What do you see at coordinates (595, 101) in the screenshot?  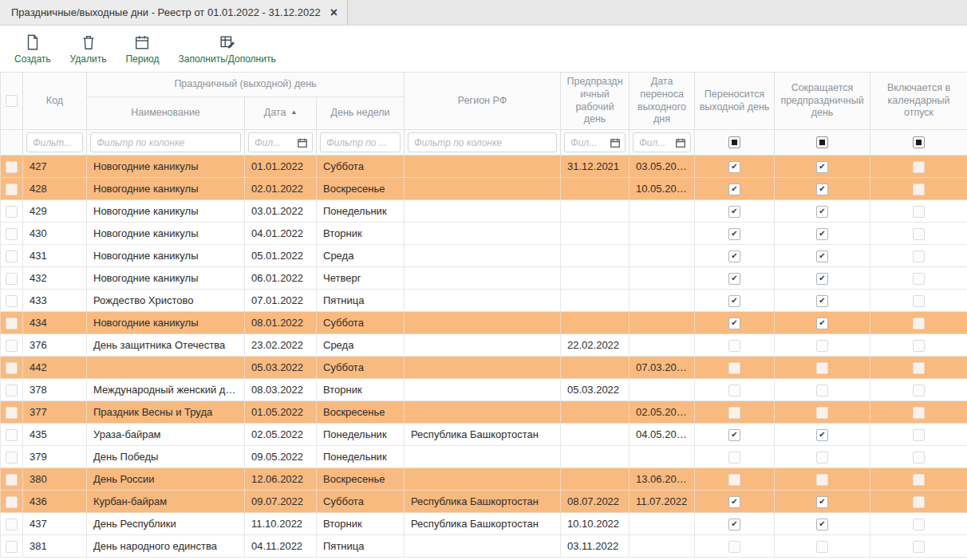 I see `column-header-preholiday: Предпраздничный рабочий день` at bounding box center [595, 101].